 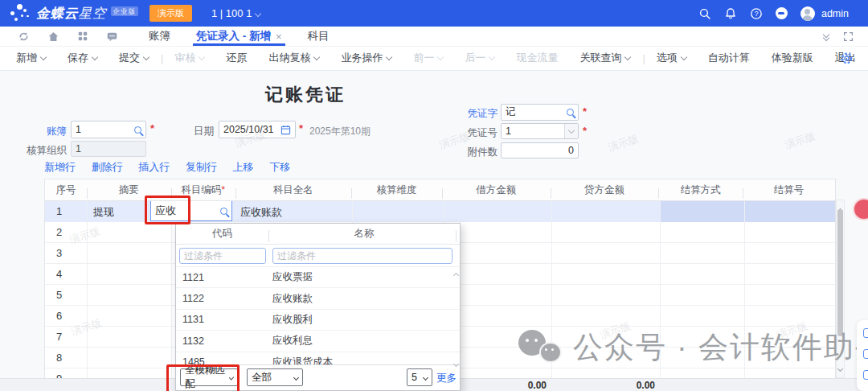 What do you see at coordinates (835, 14) in the screenshot?
I see `username: admin` at bounding box center [835, 14].